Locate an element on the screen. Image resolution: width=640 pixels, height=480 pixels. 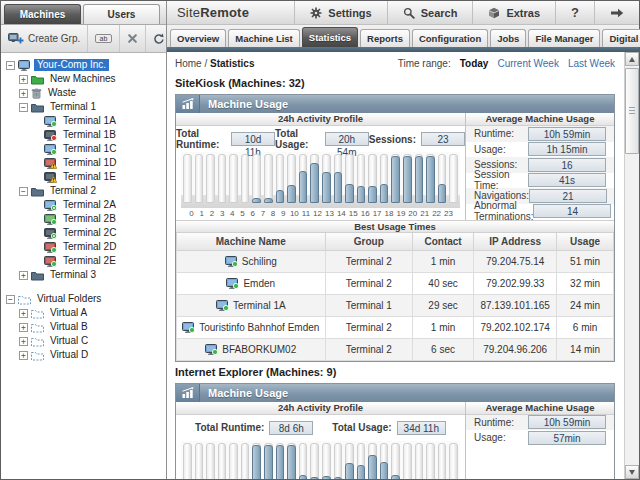
tree-item-terminal-1a: Terminal 1A is located at coordinates (84, 121).